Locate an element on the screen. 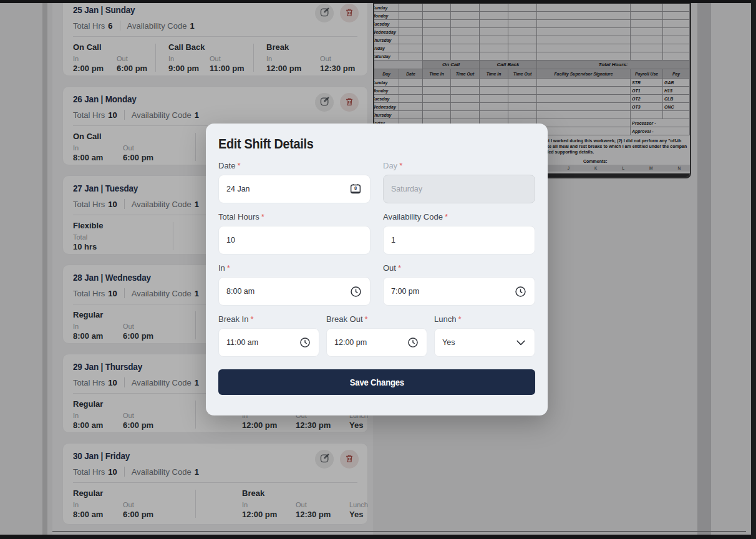 The width and height of the screenshot is (756, 539). out-time-input is located at coordinates (459, 291).